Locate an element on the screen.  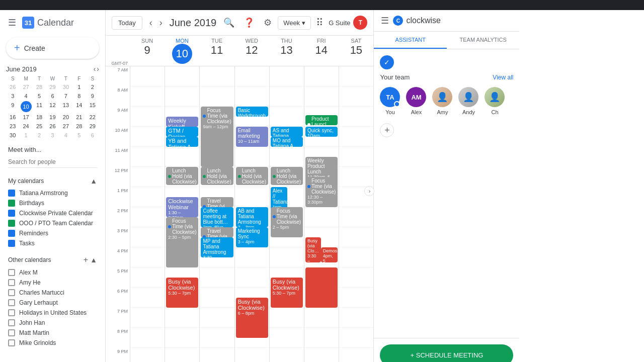
event-yb-tatiana: YB and Tatiana A, 10:30am is located at coordinates (182, 142).